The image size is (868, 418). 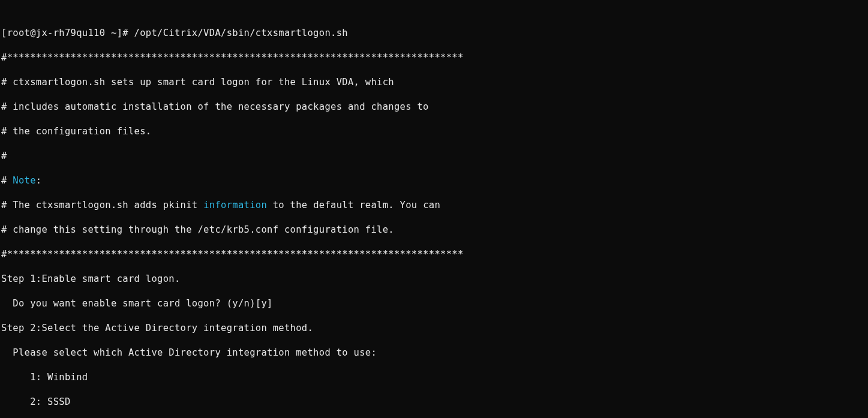 What do you see at coordinates (434, 402) in the screenshot?
I see `step2-opt-sssd: 2: SSSD` at bounding box center [434, 402].